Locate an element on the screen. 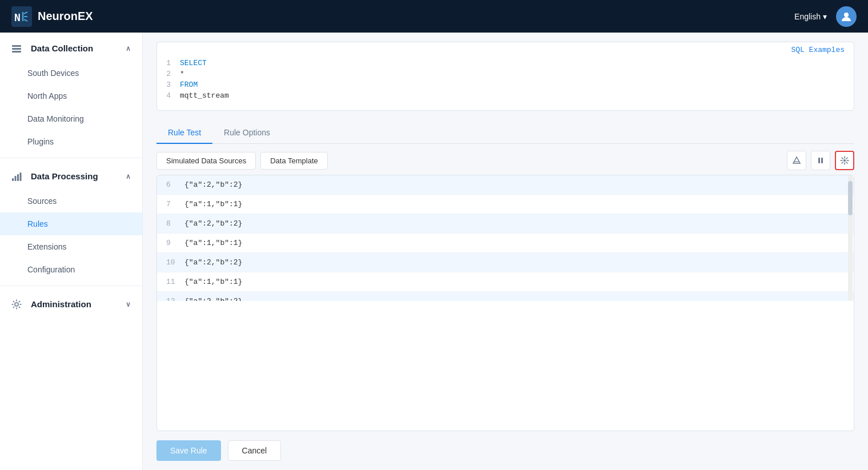  sidebar-item-rules: Rules is located at coordinates (71, 224).